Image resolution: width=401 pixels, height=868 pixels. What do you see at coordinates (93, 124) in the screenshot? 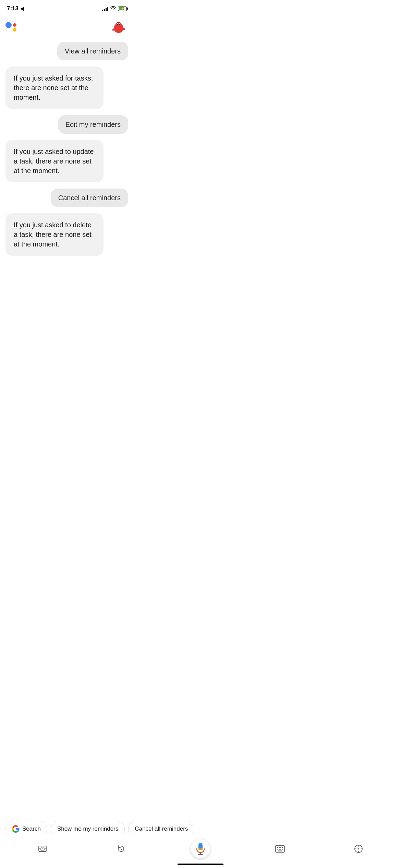
I see `user-message-2: Edit my reminders` at bounding box center [93, 124].